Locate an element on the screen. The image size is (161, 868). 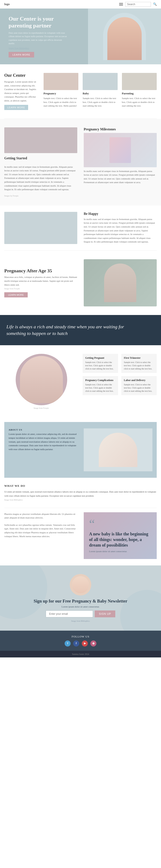
pharetra-left: Pharetra magna ac placerat vestibulum al… is located at coordinates (41, 536).